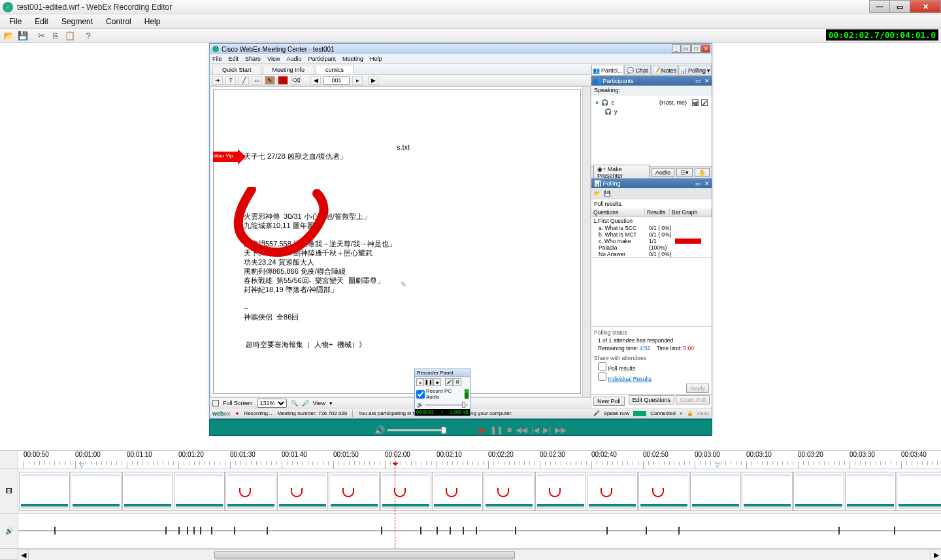  Describe the element at coordinates (442, 373) in the screenshot. I see `recorder-header: Recorder Panel` at that location.